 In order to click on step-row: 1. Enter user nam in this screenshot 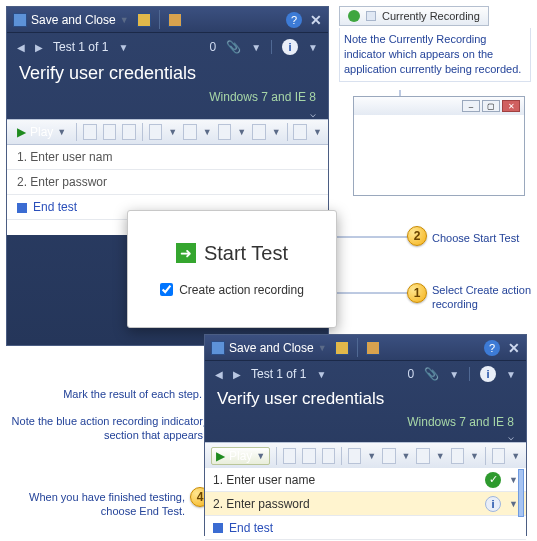, I will do `click(168, 158)`.